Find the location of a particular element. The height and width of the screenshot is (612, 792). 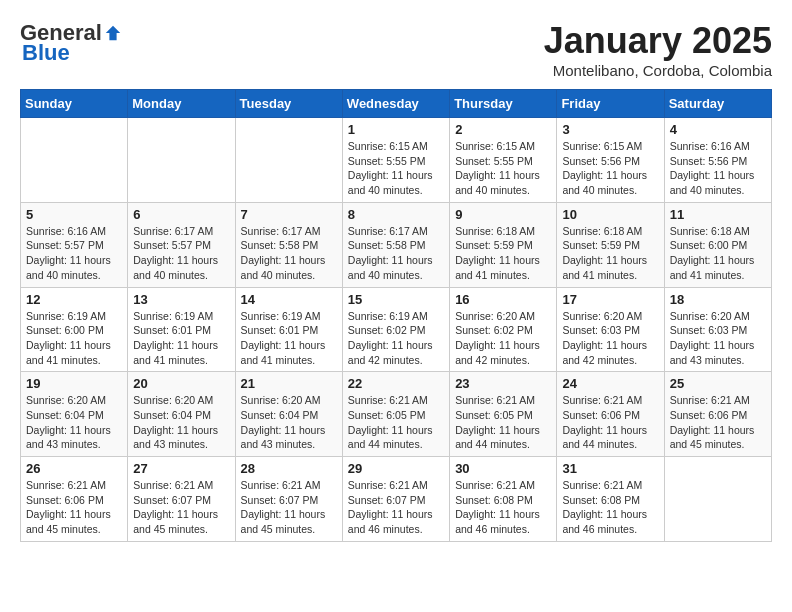

calendar-day-cell: 18Sunrise: 6:20 AMSunset: 6:03 PMDayligh… is located at coordinates (718, 330).